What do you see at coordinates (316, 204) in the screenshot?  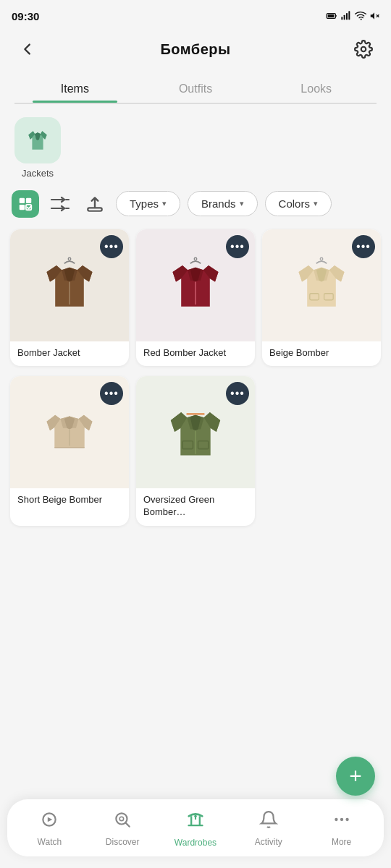 I see `colors-arrow: ▾` at bounding box center [316, 204].